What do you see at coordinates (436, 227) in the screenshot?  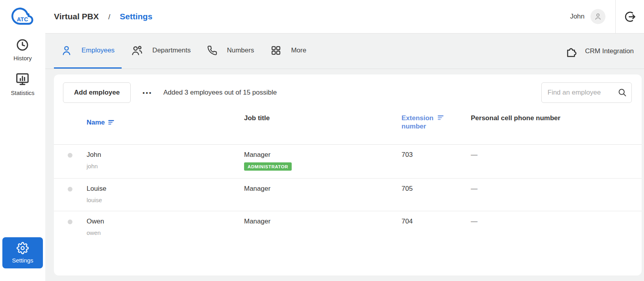 I see `extension-number: 704` at bounding box center [436, 227].